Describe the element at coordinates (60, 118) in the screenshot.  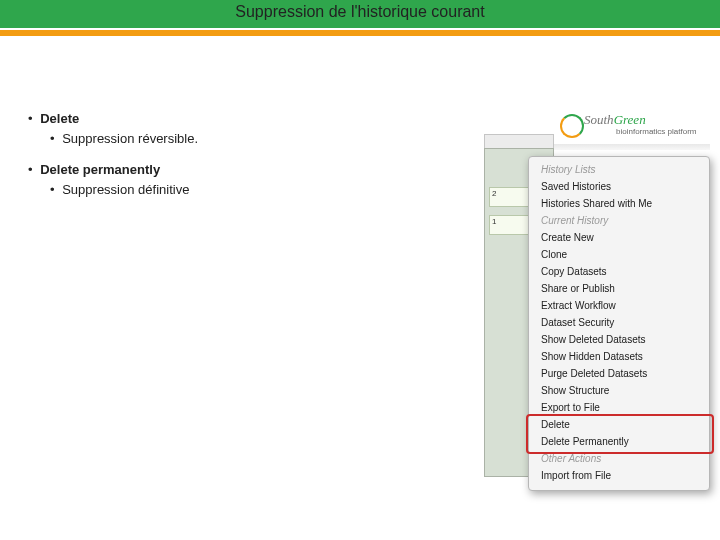
I see `delete-heading: Delete` at that location.